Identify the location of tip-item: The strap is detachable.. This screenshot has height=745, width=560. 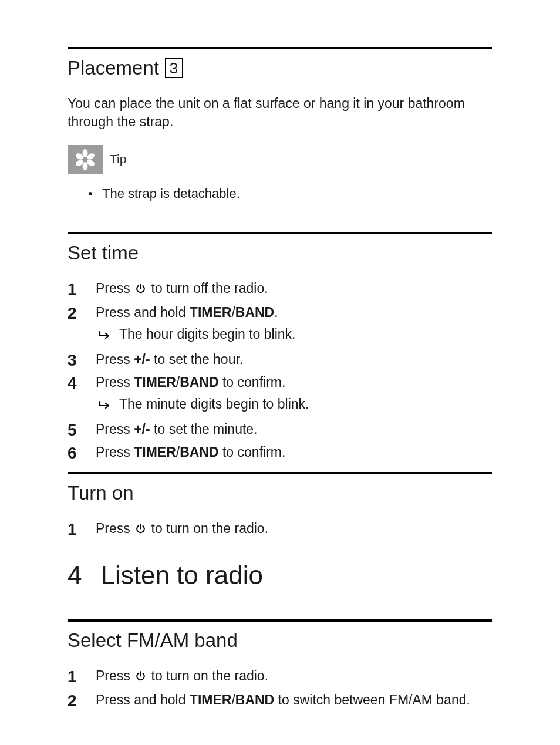
(284, 194).